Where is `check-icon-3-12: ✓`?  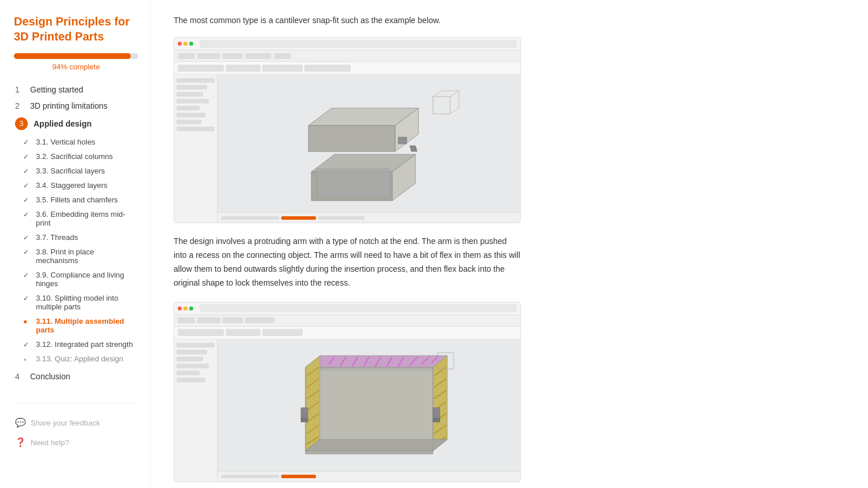
check-icon-3-12: ✓ is located at coordinates (27, 345).